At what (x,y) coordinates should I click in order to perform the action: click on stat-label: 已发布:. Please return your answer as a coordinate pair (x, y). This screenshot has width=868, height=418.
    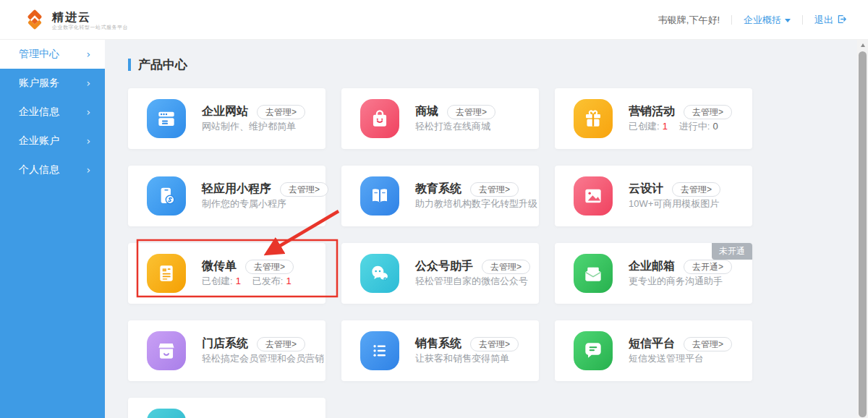
    Looking at the image, I should click on (268, 281).